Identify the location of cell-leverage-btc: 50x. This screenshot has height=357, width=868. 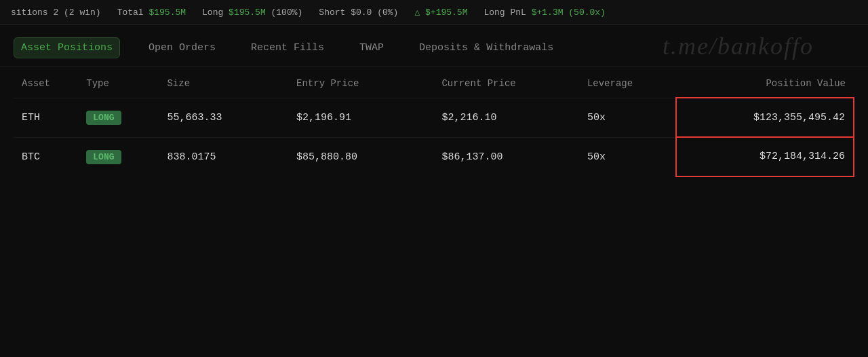
(628, 157).